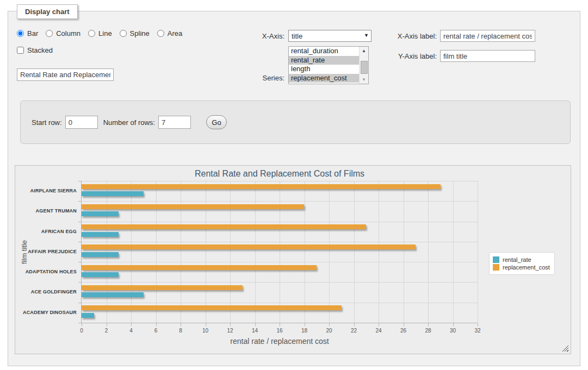 This screenshot has height=370, width=588. What do you see at coordinates (181, 330) in the screenshot?
I see `x-axis-tick-label: 8` at bounding box center [181, 330].